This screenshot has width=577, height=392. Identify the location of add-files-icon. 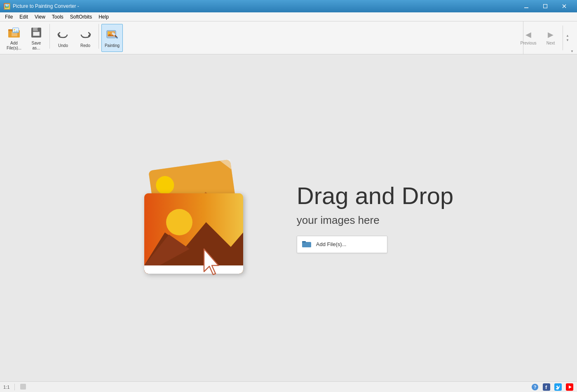
(14, 33).